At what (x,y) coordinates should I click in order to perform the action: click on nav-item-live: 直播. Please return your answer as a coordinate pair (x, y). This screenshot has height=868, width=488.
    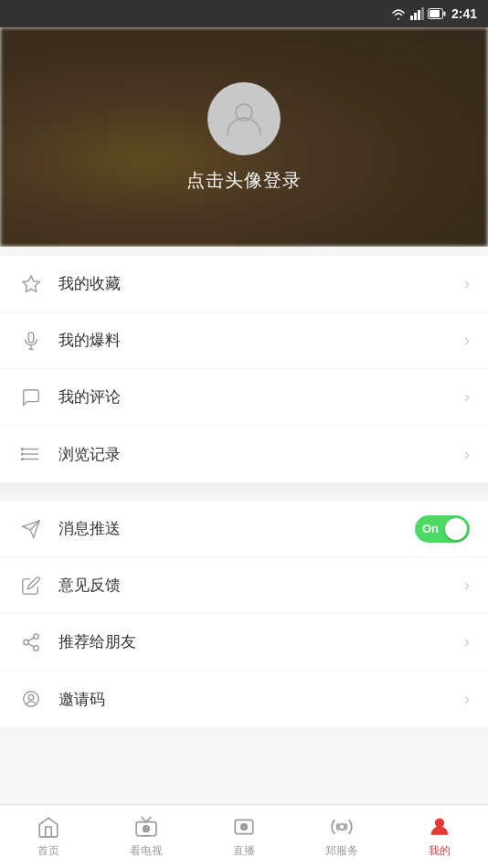
    Looking at the image, I should click on (245, 837).